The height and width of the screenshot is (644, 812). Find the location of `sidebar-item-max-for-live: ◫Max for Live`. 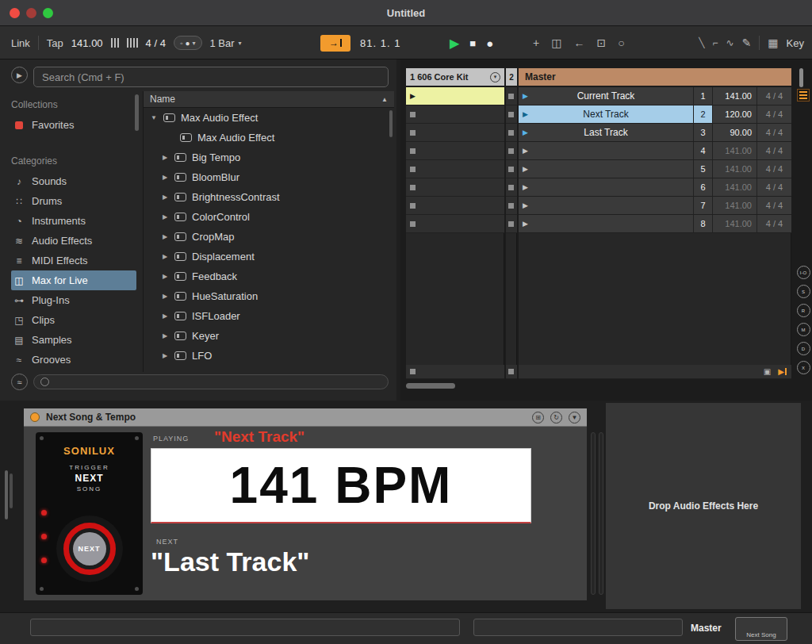

sidebar-item-max-for-live: ◫Max for Live is located at coordinates (74, 281).